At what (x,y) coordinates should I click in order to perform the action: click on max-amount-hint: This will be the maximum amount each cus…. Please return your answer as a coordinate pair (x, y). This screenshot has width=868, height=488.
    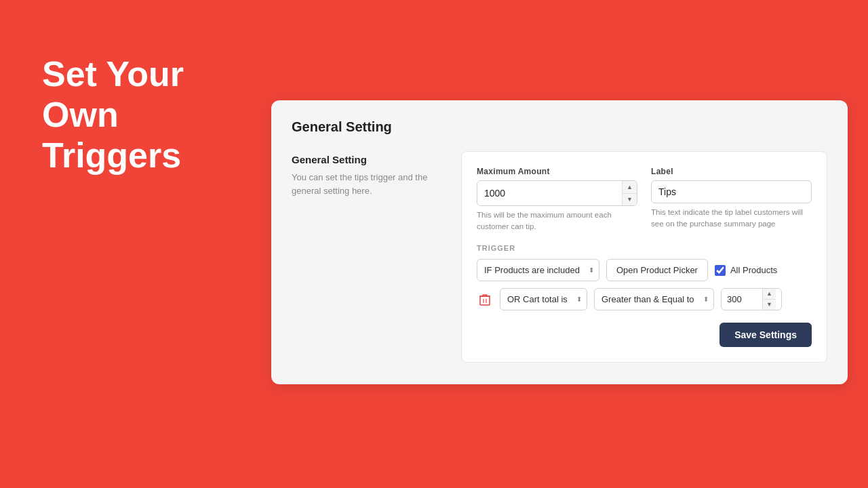
    Looking at the image, I should click on (557, 221).